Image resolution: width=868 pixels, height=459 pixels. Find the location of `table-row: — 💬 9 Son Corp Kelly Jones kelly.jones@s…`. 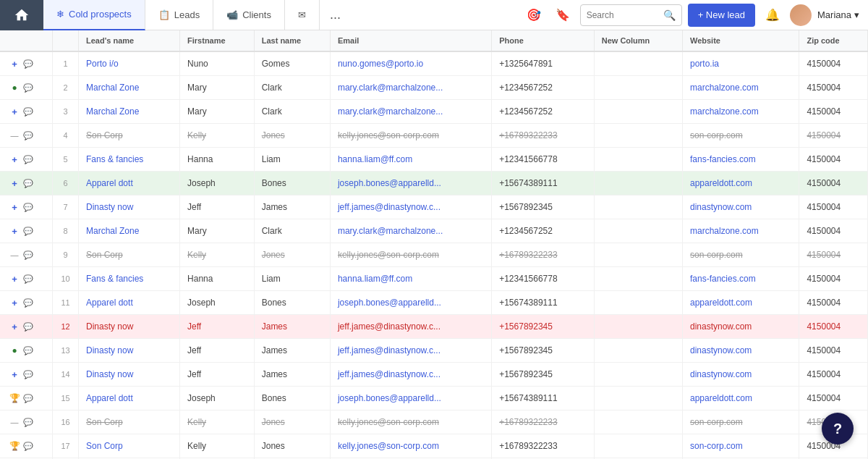

table-row: — 💬 9 Son Corp Kelly Jones kelly.jones@s… is located at coordinates (434, 255).